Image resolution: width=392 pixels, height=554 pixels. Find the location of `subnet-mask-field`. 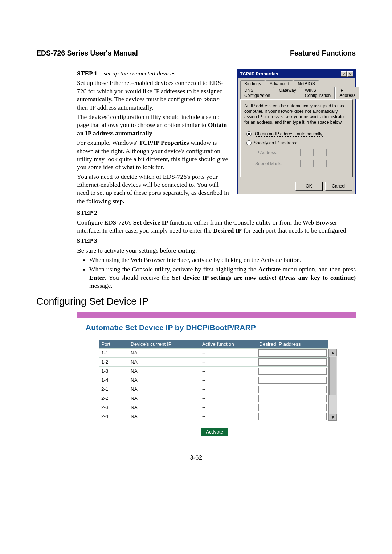

subnet-mask-field is located at coordinates (314, 164).